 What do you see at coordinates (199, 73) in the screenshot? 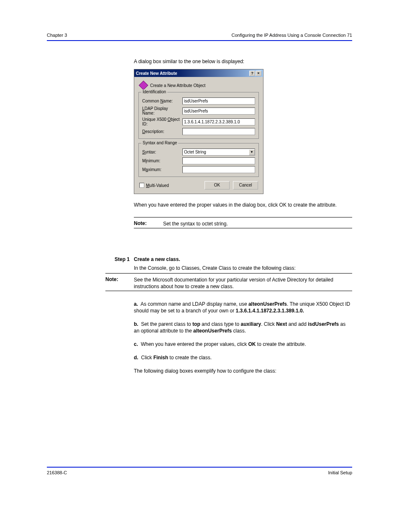
I see `dialog-titlebar: Create New Attribute ? ×` at bounding box center [199, 73].